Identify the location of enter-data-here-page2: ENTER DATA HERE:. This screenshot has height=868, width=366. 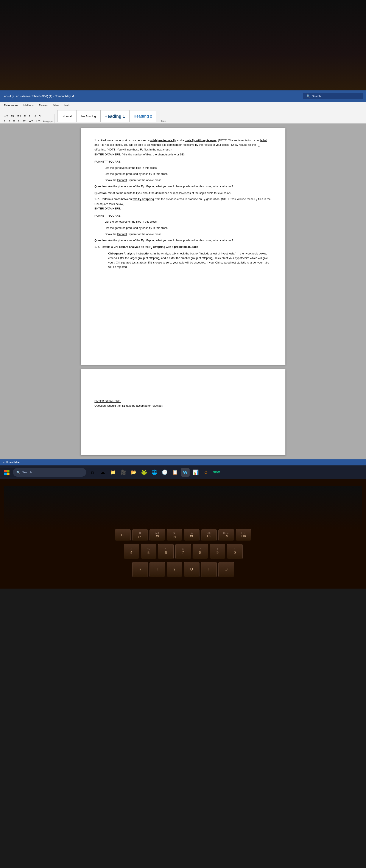
(183, 401).